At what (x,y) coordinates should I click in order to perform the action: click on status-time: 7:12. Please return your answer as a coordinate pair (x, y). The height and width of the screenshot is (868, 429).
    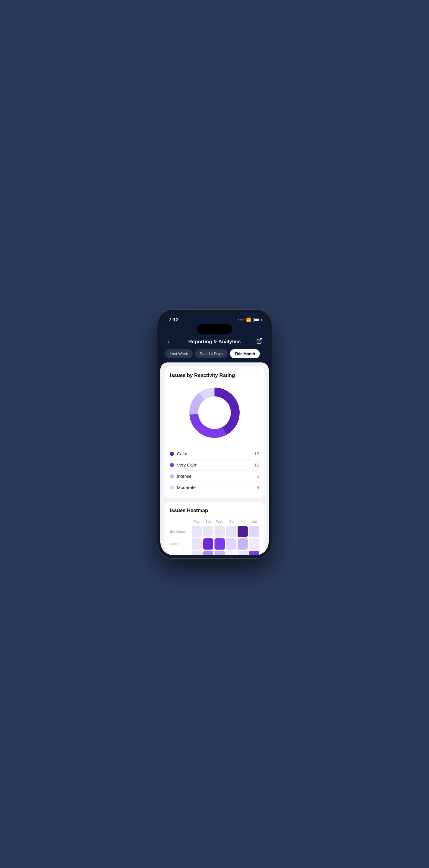
    Looking at the image, I should click on (174, 320).